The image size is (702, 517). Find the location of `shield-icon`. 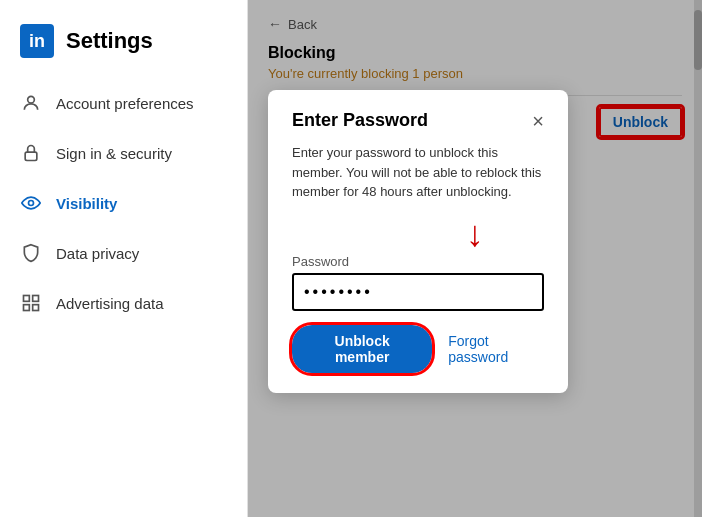

shield-icon is located at coordinates (31, 253).